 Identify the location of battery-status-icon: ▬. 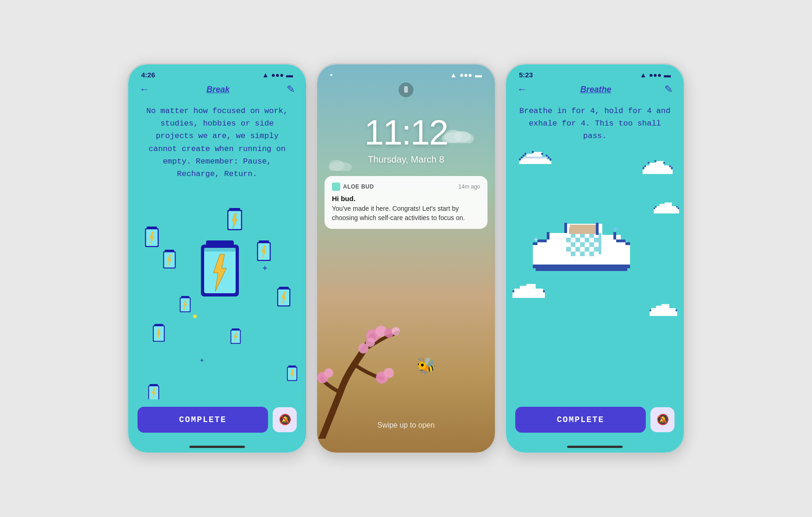
(290, 75).